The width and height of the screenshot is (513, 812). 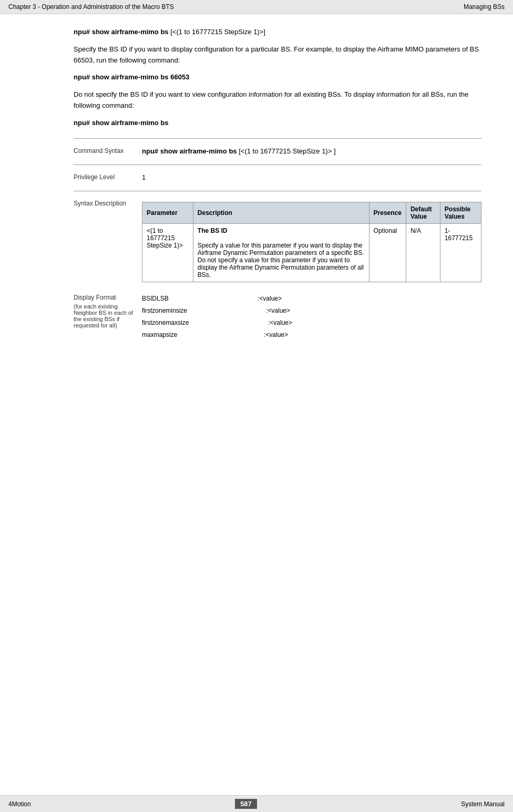 I want to click on page-number: 587, so click(x=246, y=804).